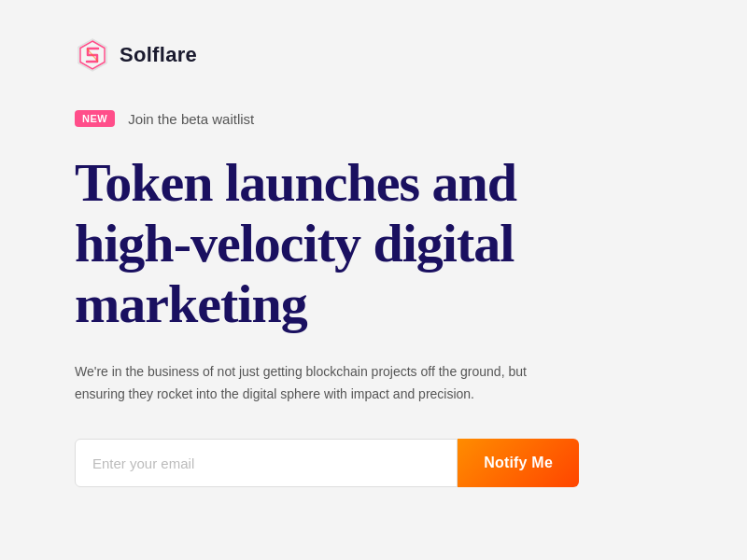 Image resolution: width=747 pixels, height=560 pixels. What do you see at coordinates (266, 463) in the screenshot?
I see `email-input` at bounding box center [266, 463].